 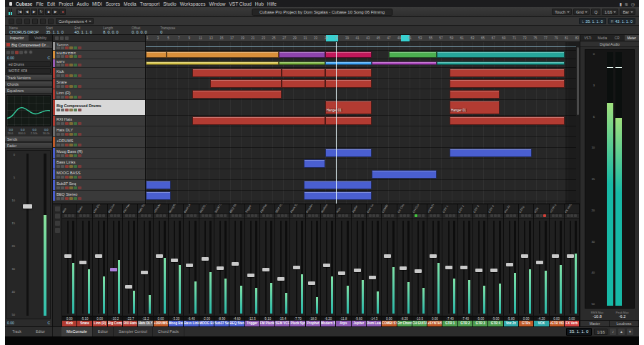 What do you see at coordinates (29, 84) in the screenshot?
I see `section-chords: Chords` at bounding box center [29, 84].